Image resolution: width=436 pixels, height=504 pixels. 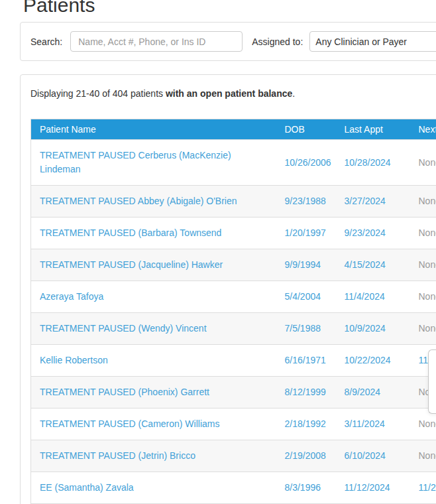 I want to click on next-appt-cell: 11/20, so click(x=423, y=488).